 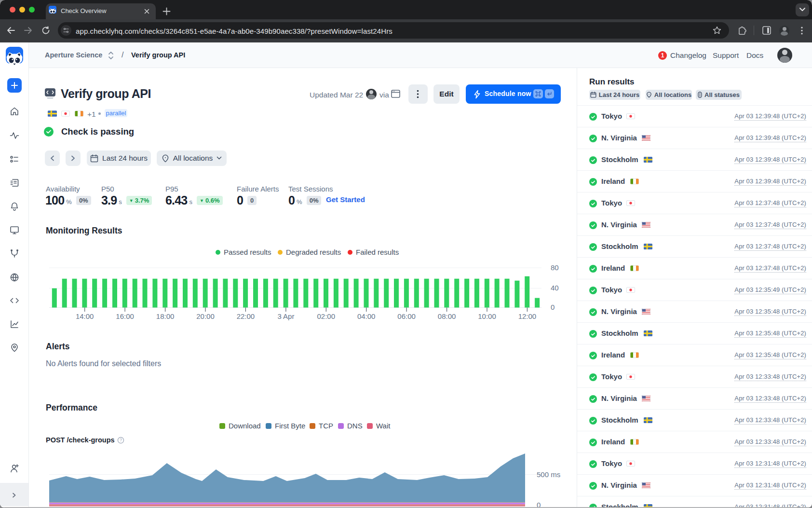 I want to click on svg-text: 16:00, so click(x=125, y=316).